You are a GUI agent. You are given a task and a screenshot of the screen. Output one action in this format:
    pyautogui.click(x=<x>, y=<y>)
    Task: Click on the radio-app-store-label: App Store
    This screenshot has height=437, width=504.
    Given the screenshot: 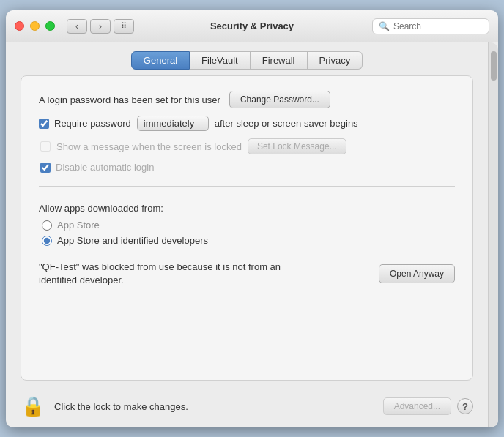 What is the action you would take?
    pyautogui.click(x=78, y=225)
    